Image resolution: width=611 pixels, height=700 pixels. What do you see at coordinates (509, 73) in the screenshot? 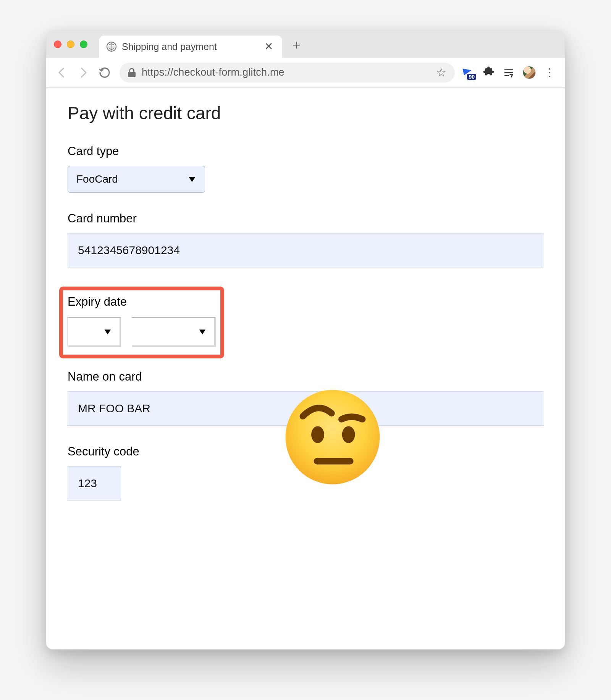
I see `reading-list-icon` at bounding box center [509, 73].